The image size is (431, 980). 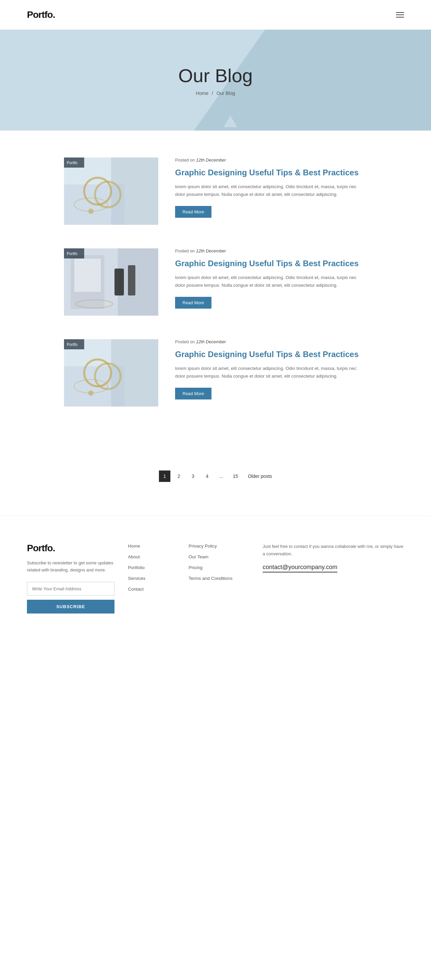 What do you see at coordinates (300, 568) in the screenshot?
I see `footer-email-link: contact@yourcompany.com` at bounding box center [300, 568].